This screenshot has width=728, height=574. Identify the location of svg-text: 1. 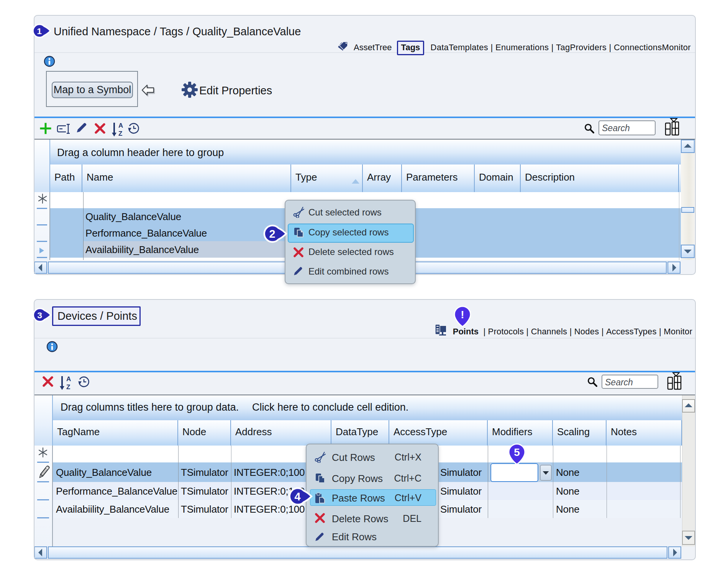
(39, 31).